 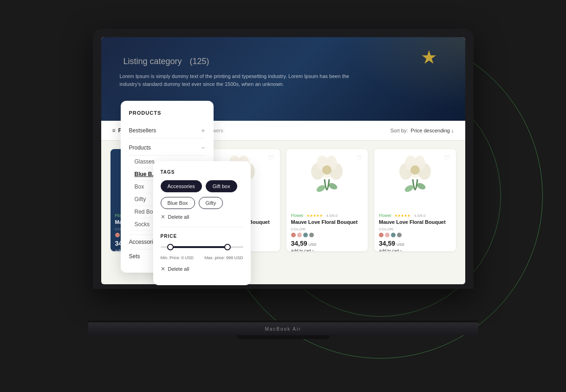 What do you see at coordinates (315, 216) in the screenshot?
I see `product-stars-3: ★★★★★` at bounding box center [315, 216].